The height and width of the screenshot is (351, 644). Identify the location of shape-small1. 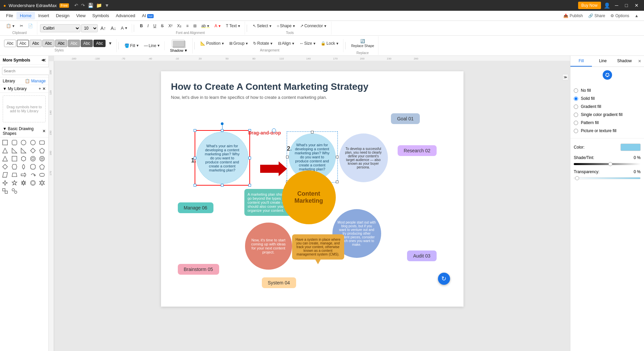
(5, 191).